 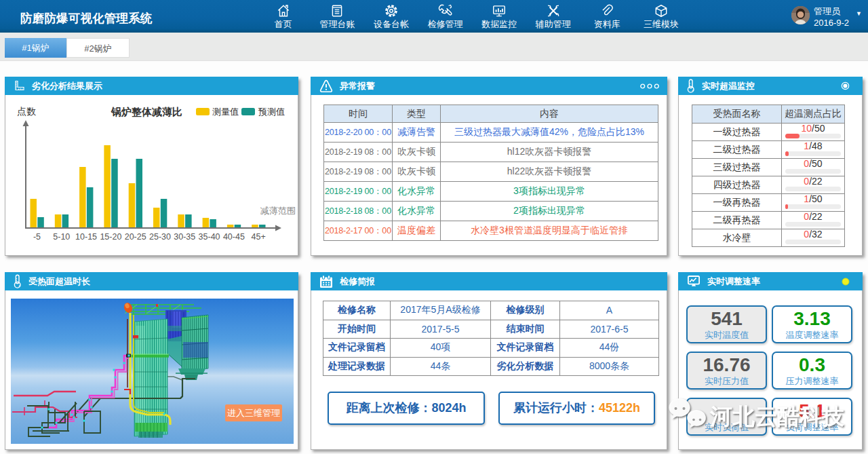 I want to click on svg-text: 15-20, so click(x=111, y=237).